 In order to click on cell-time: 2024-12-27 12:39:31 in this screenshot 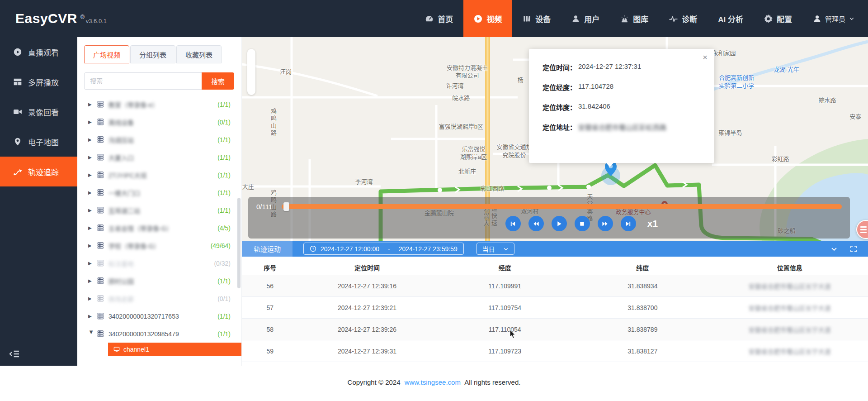, I will do `click(367, 351)`.